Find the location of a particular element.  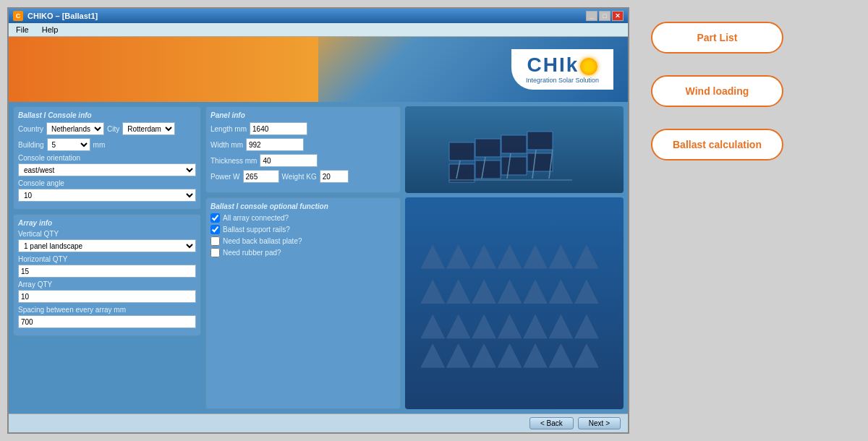

option-row-2: Need back ballast plate? is located at coordinates (303, 241).